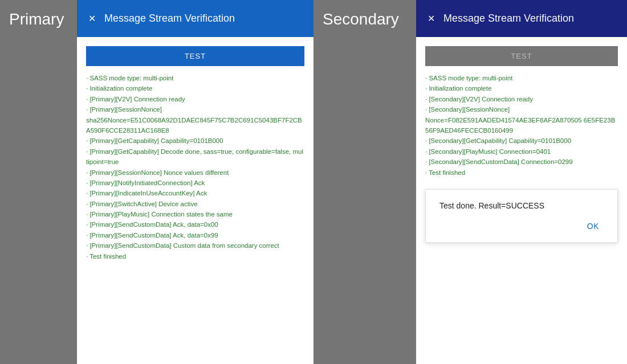  What do you see at coordinates (522, 226) in the screenshot?
I see `result-dialog-actions: OK` at bounding box center [522, 226].